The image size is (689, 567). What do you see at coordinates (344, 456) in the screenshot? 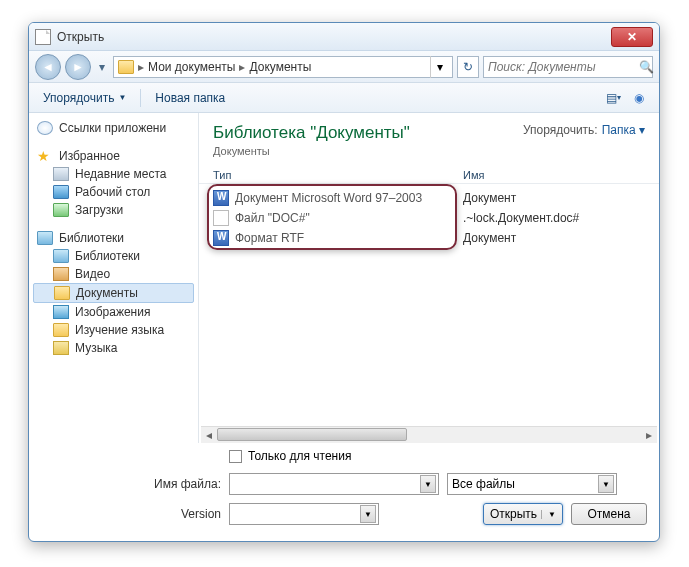
I see `options-row: Только для чтения` at bounding box center [344, 456].